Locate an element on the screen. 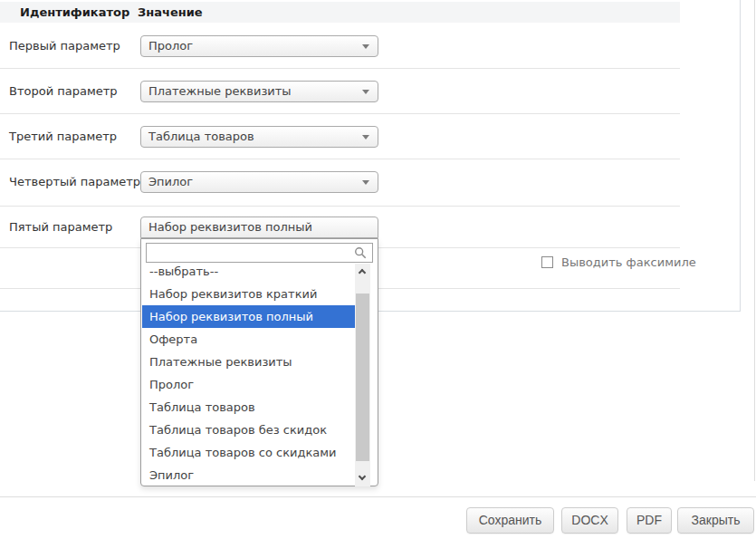 The image size is (756, 539). dropdown-panel: --выбрать-- Набор реквизитов краткий Наб… is located at coordinates (259, 362).